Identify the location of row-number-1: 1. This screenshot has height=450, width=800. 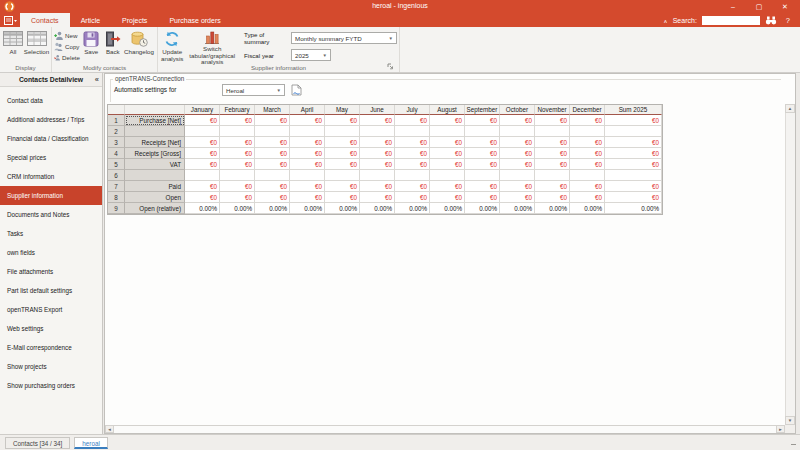
(116, 120).